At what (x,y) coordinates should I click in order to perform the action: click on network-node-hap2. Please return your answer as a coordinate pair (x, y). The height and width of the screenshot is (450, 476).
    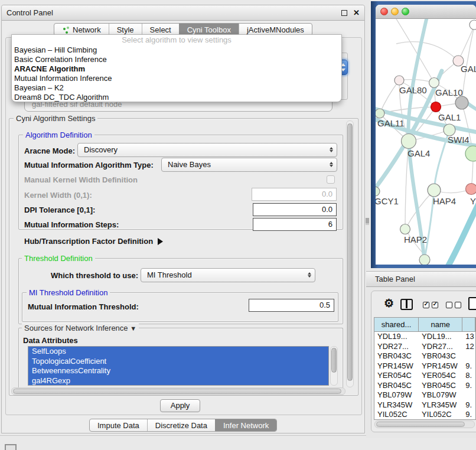
    Looking at the image, I should click on (405, 229).